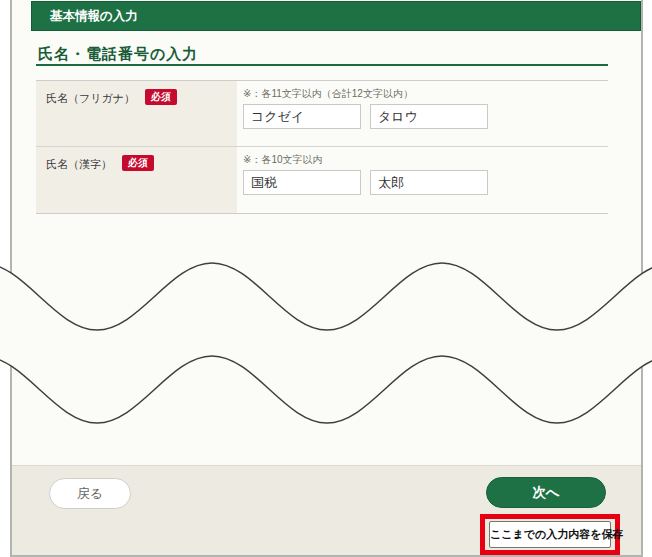  What do you see at coordinates (322, 65) in the screenshot?
I see `section-title-underline` at bounding box center [322, 65].